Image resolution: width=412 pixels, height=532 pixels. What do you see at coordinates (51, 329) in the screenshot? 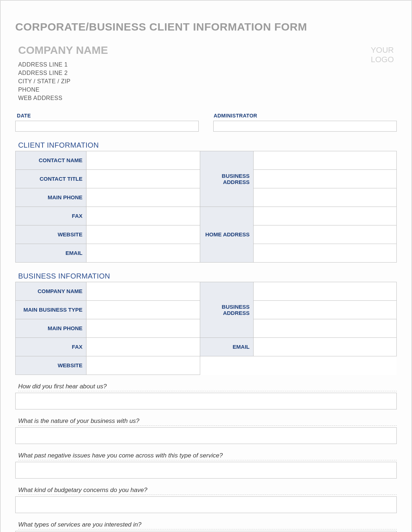
I see `label-biz-main-phone: MAIN PHONE` at bounding box center [51, 329].